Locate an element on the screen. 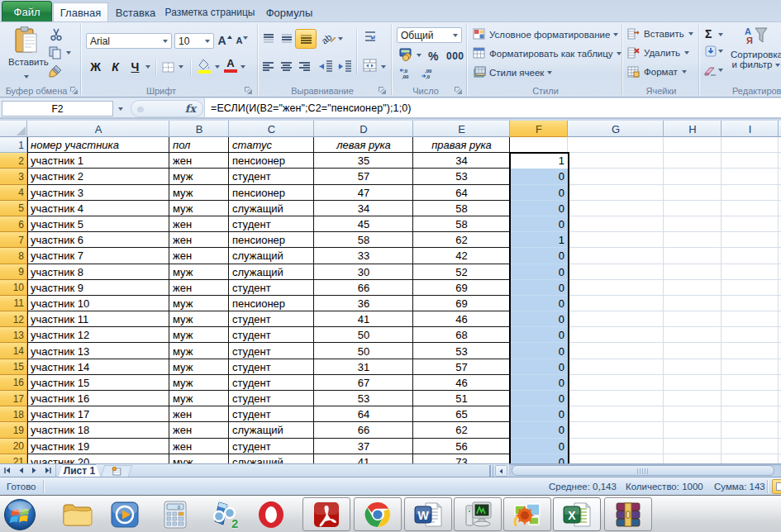  column-header-A: A is located at coordinates (98, 129).